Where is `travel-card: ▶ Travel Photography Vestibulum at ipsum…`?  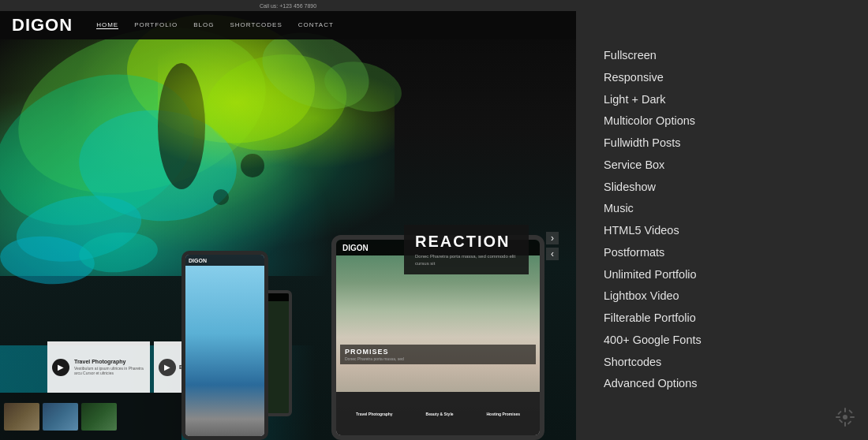
travel-card: ▶ Travel Photography Vestibulum at ipsum… is located at coordinates (99, 367).